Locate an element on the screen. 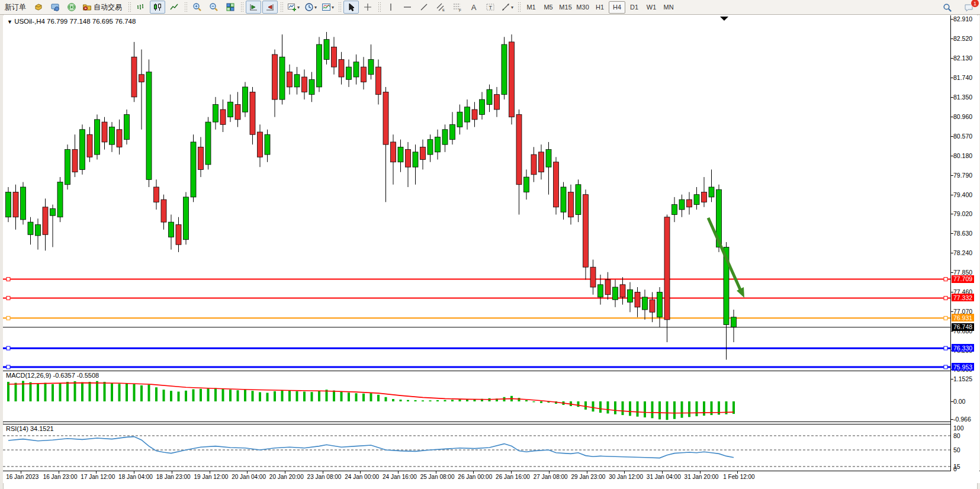 This screenshot has height=489, width=980. shapes-tool-button: ▾ is located at coordinates (507, 7).